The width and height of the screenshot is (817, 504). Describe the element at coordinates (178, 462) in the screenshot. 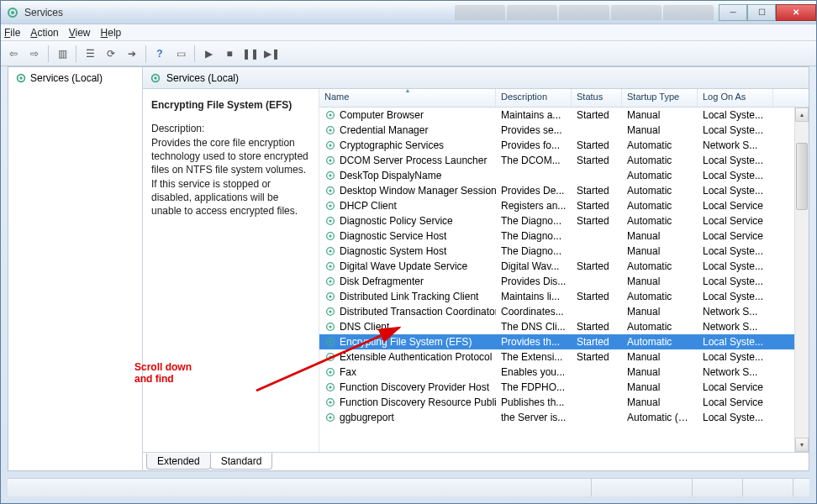

I see `tab-extended: Extended` at that location.